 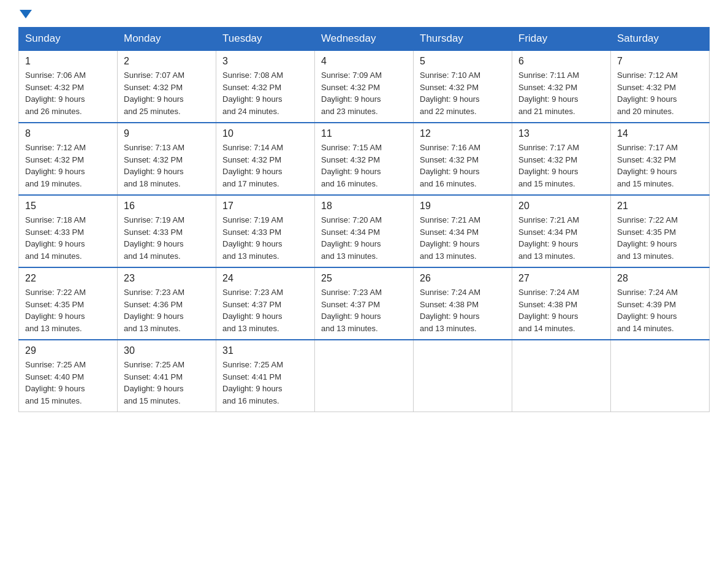 What do you see at coordinates (167, 93) in the screenshot?
I see `day-info: Sunrise: 7:07 AM Sunset: 4:32 PM Dayligh…` at bounding box center [167, 93].